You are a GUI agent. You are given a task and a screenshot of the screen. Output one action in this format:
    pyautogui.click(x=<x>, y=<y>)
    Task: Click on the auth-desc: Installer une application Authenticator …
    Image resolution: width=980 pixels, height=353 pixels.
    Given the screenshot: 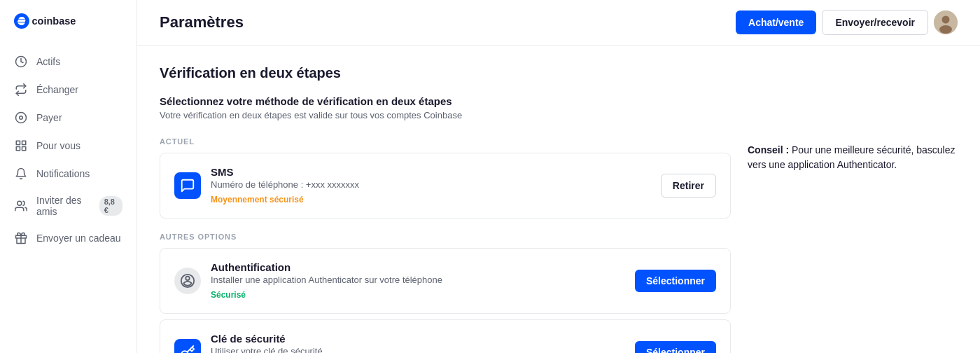 What is the action you would take?
    pyautogui.click(x=418, y=280)
    